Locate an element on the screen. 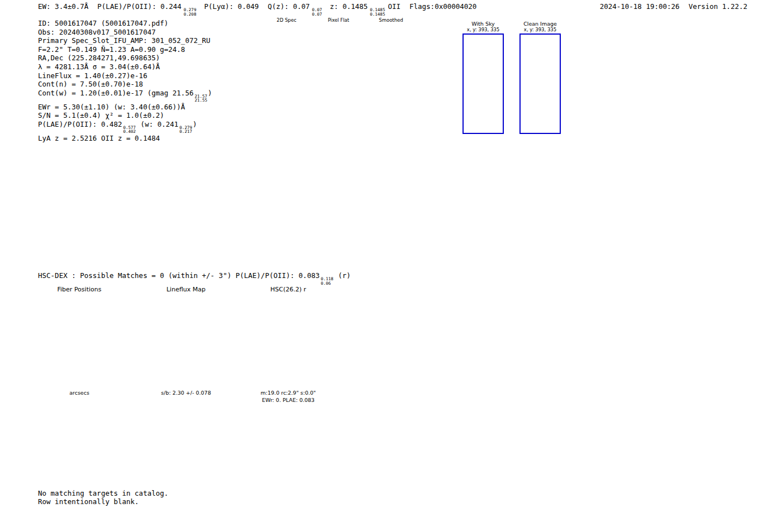  continuum-w: Cont(w) = 1.20(±0.01)e-17 (gmag 21.5621.… is located at coordinates (125, 96).